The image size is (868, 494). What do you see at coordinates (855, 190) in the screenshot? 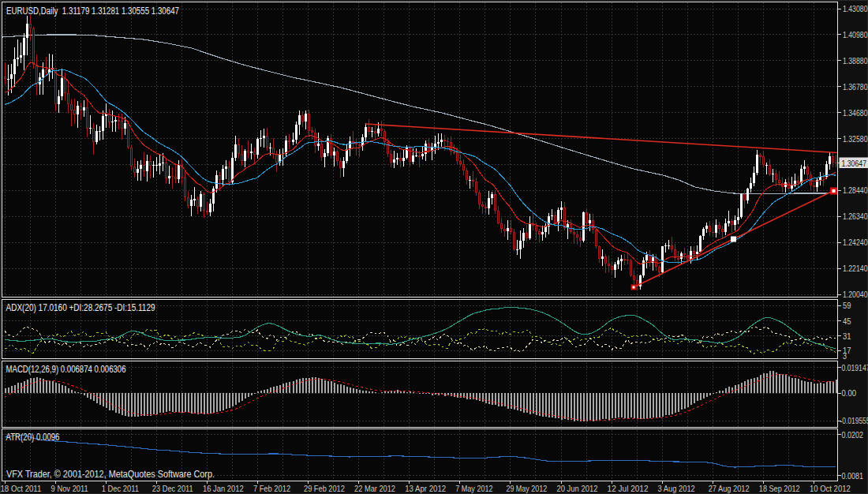
I see `svg-text: 1.28440` at bounding box center [855, 190].